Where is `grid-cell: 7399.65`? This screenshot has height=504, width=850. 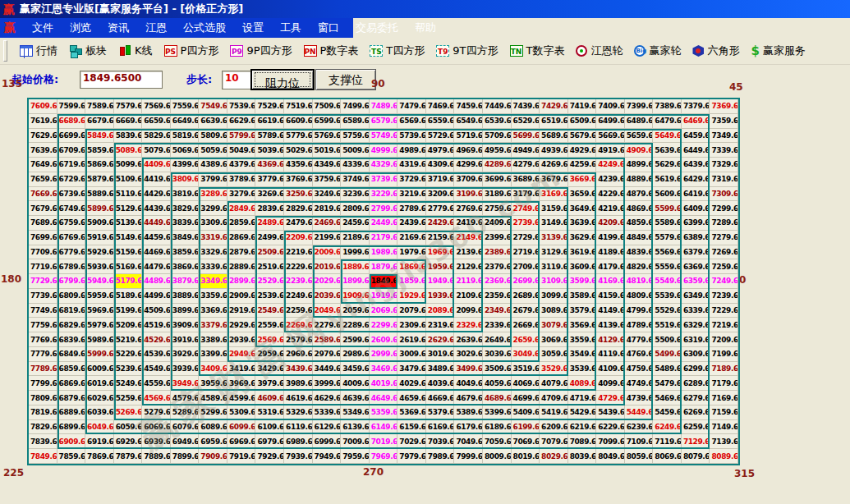
grid-cell: 7399.65 is located at coordinates (639, 107).